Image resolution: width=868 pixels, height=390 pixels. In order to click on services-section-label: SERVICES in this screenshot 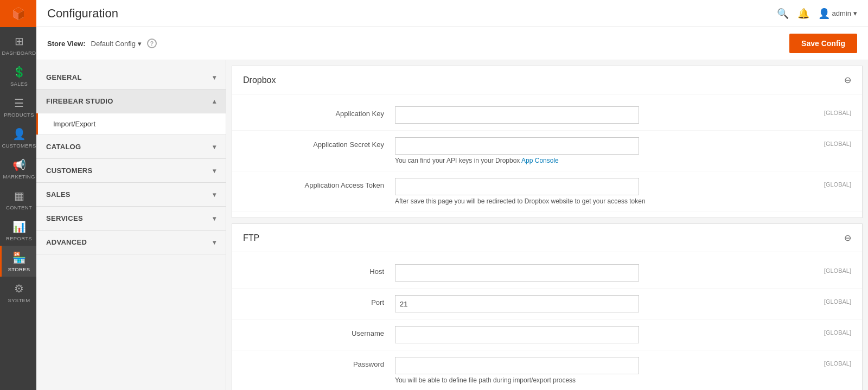, I will do `click(65, 218)`.